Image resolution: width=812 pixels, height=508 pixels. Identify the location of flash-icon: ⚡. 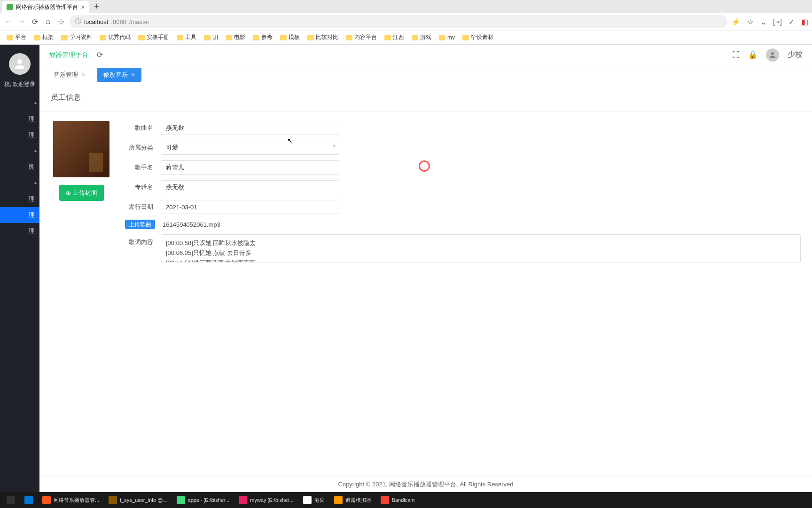
(736, 22).